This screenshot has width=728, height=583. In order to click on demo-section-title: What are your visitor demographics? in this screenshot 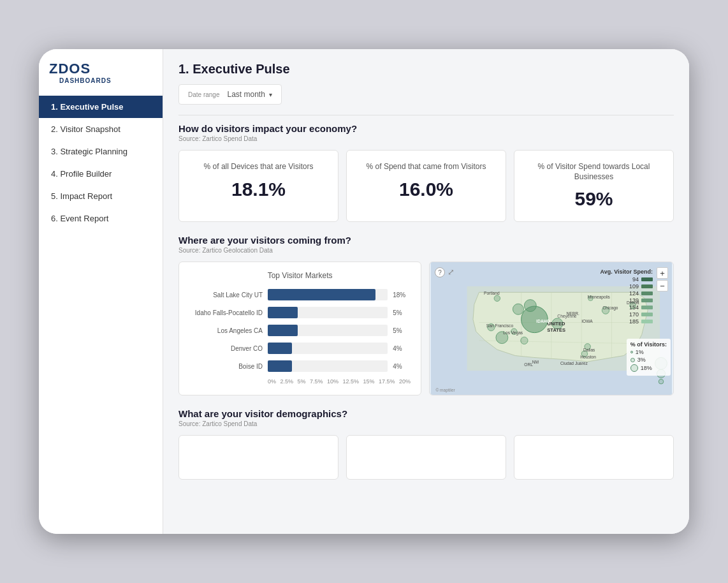, I will do `click(426, 413)`.